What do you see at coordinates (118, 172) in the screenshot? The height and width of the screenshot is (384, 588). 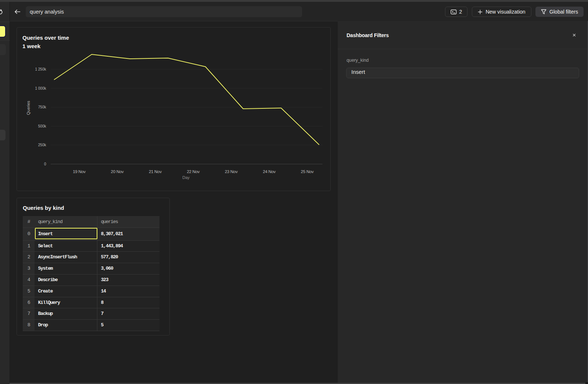 I see `svg-text: 20 Nov` at bounding box center [118, 172].